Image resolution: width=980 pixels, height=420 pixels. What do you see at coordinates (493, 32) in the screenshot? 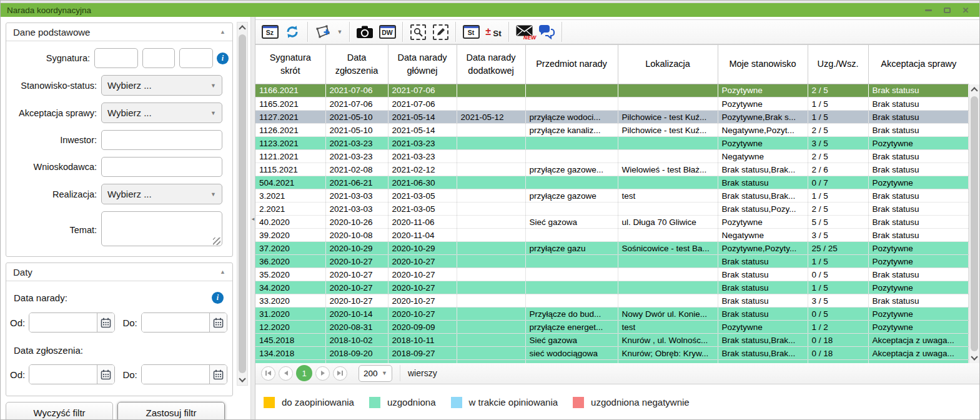
I see `status-plusminus-button: ±St` at bounding box center [493, 32].